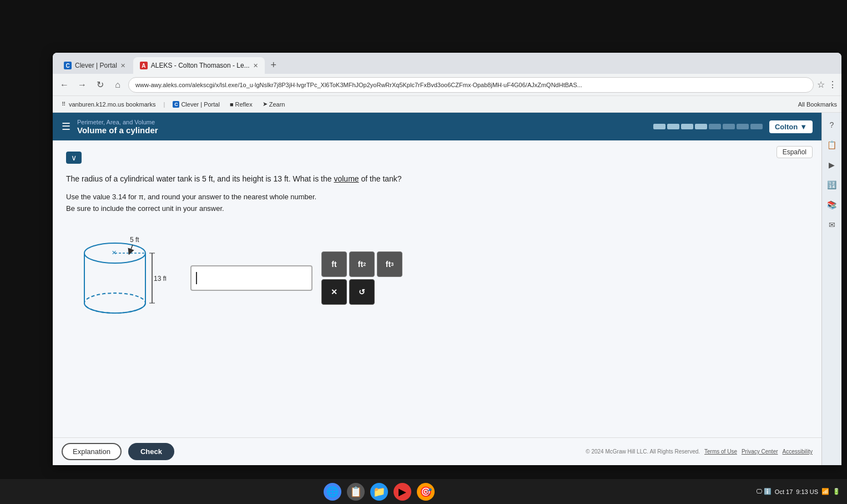 Image resolution: width=847 pixels, height=504 pixels. What do you see at coordinates (760, 452) in the screenshot?
I see `privacy-link: Privacy Center` at bounding box center [760, 452].